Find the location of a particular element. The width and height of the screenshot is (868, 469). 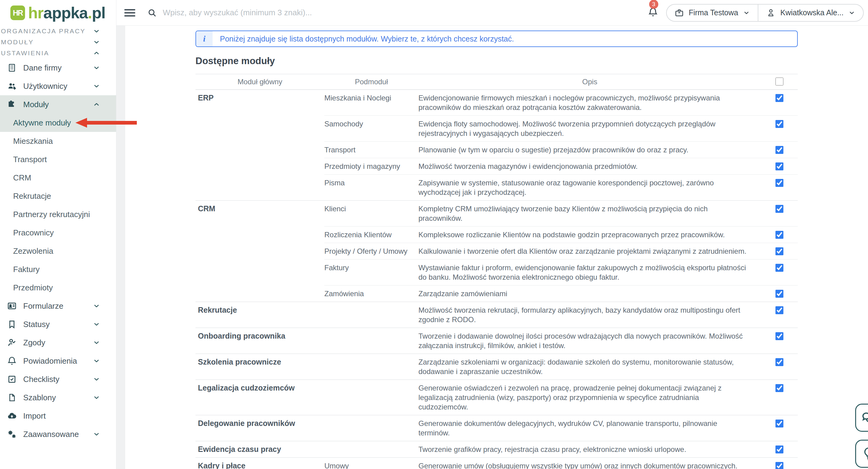

user-name: Kwiatkowska Ale... is located at coordinates (812, 13).